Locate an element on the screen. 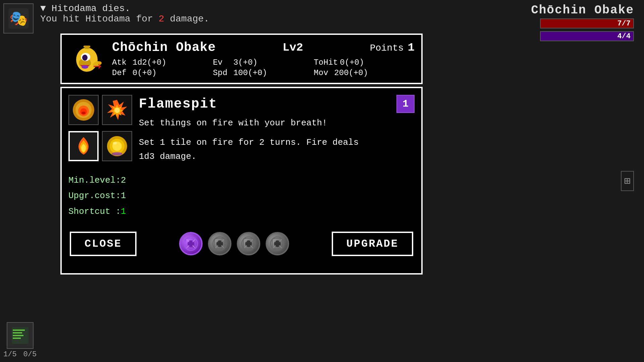  hp-bar-container: 7/7 is located at coordinates (582, 23).